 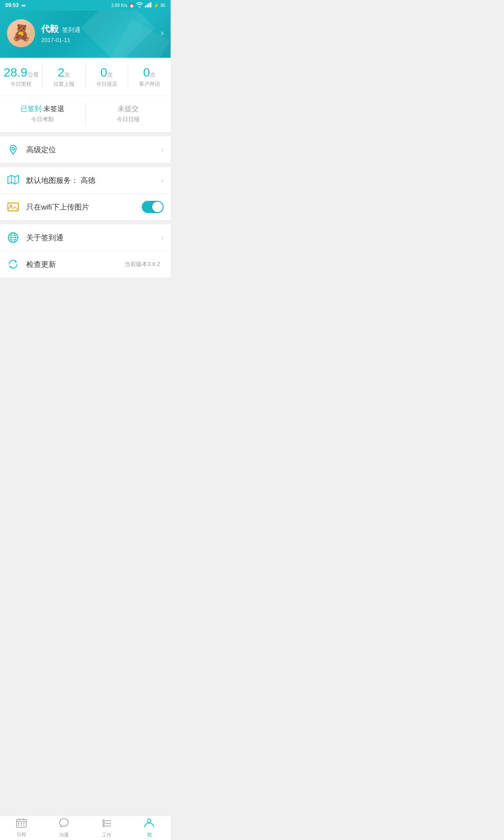 What do you see at coordinates (150, 84) in the screenshot?
I see `stat-visit-label: 客户拜访` at bounding box center [150, 84].